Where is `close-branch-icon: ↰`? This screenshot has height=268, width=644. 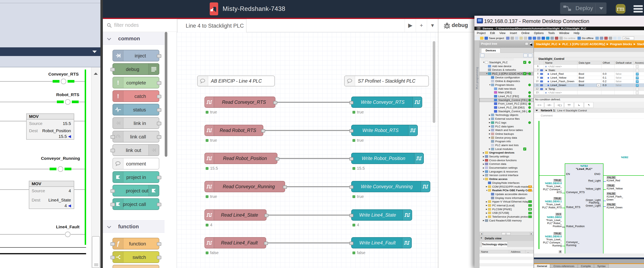
close-branch-icon: ↰ is located at coordinates (589, 105).